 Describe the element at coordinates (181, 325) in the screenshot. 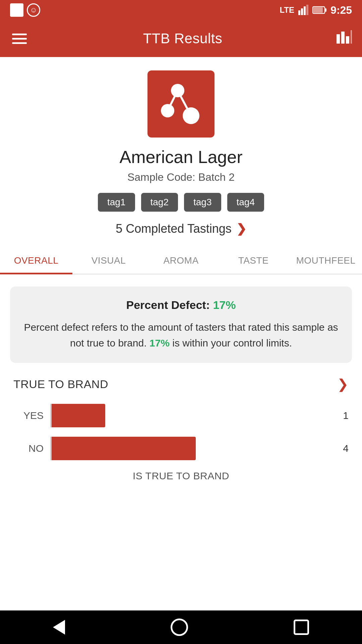

I see `defect-card: Percent Defect: 17% Percent defect refer…` at that location.